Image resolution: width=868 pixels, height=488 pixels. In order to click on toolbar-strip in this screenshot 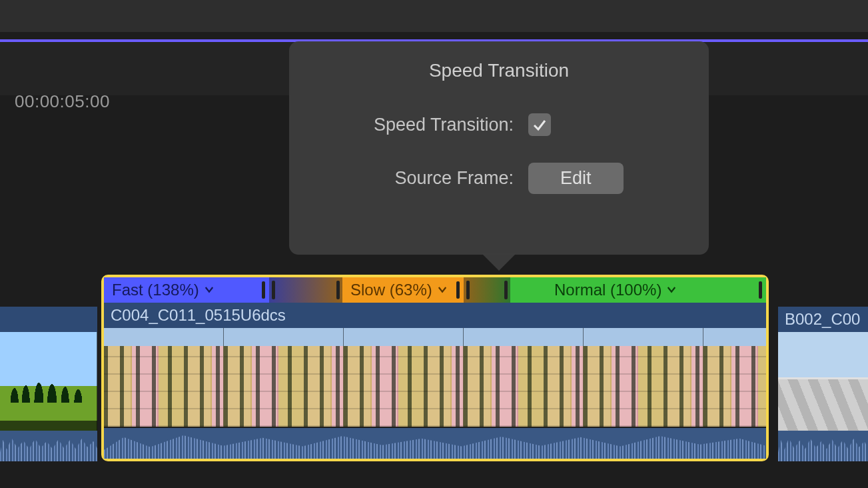, I will do `click(434, 16)`.